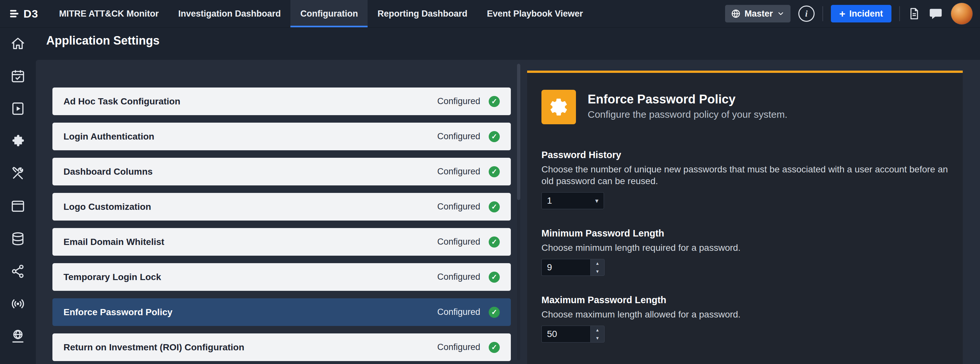 The width and height of the screenshot is (980, 364). I want to click on topbar-right-tools: Master i + Incident, so click(853, 14).